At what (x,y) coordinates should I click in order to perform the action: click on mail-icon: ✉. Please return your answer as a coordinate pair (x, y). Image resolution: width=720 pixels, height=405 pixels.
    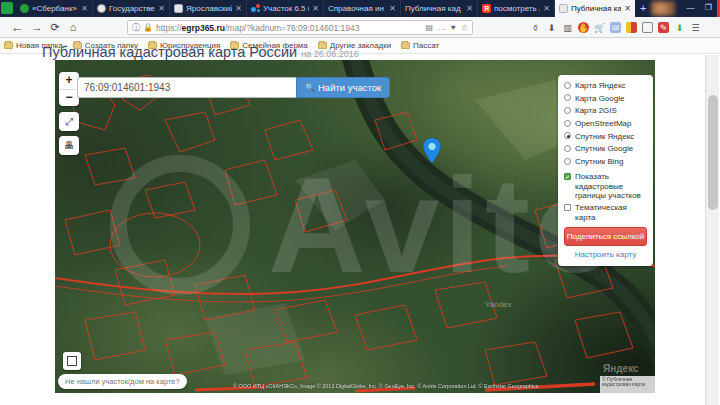
    Looking at the image, I should click on (616, 28).